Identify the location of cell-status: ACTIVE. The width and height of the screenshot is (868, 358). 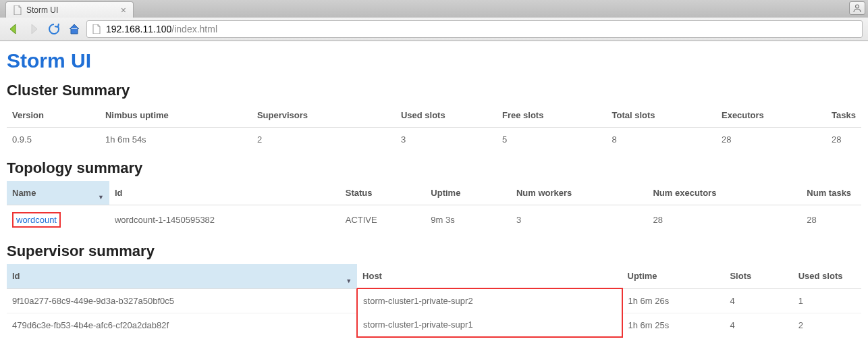
(383, 220).